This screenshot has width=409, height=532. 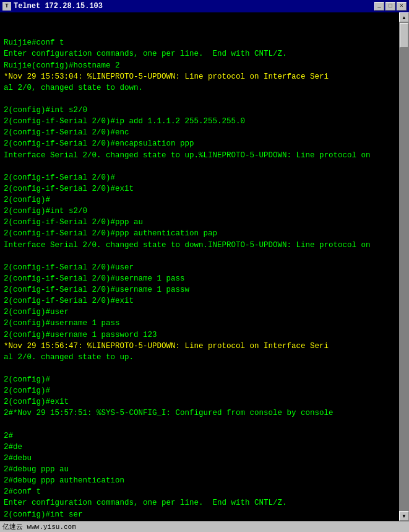 I want to click on terminal-line: 2(config)#int serial 2/0, so click(x=199, y=520).